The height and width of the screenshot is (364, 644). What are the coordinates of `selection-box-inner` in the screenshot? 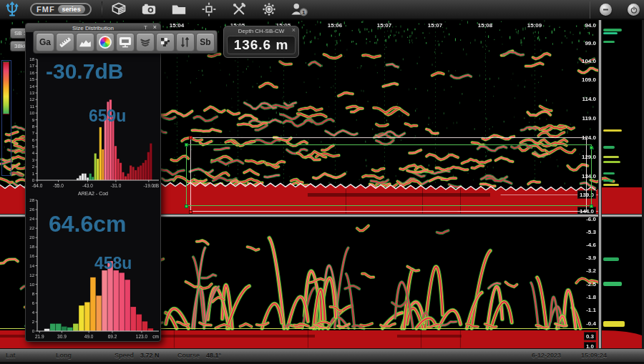 It's located at (389, 175).